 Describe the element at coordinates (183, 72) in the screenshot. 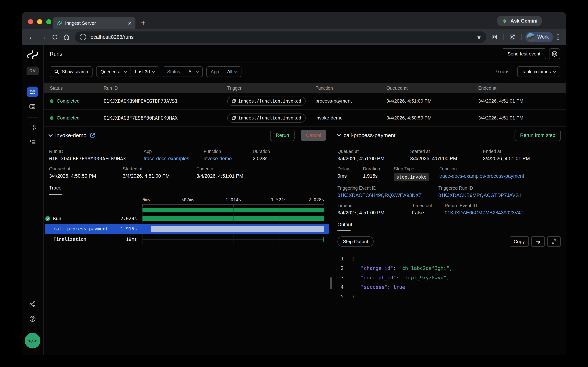

I see `status-filter-dropdown: Status All` at that location.